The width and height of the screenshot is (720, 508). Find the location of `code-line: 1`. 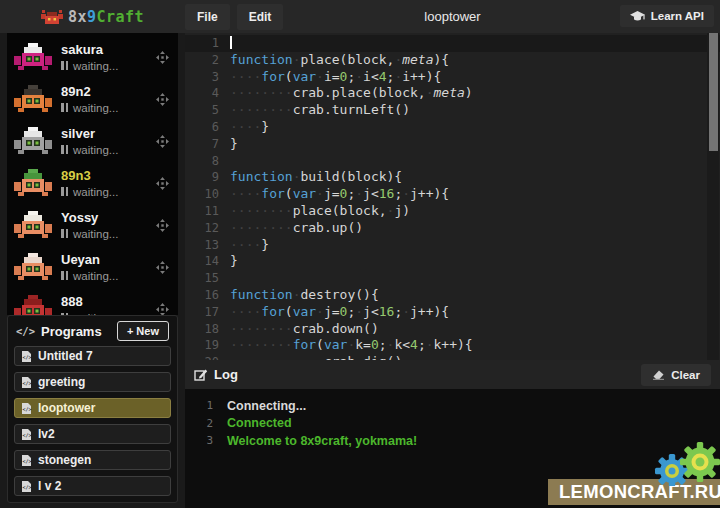

code-line: 1 is located at coordinates (452, 44).